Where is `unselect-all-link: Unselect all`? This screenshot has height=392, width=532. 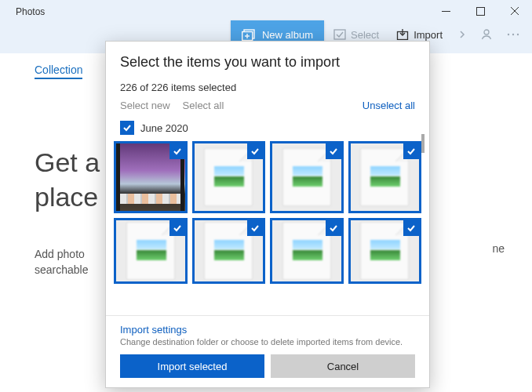
unselect-all-link: Unselect all is located at coordinates (389, 105).